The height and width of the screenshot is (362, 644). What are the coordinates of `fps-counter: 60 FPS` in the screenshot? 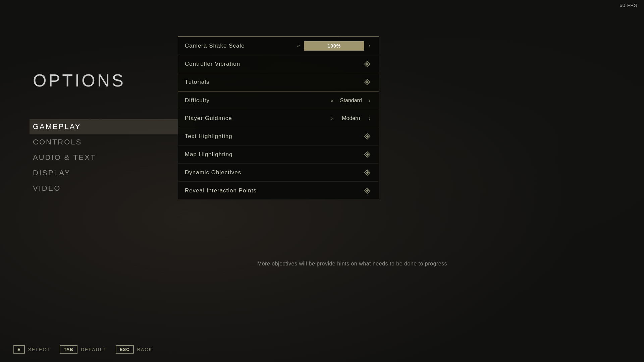 It's located at (629, 5).